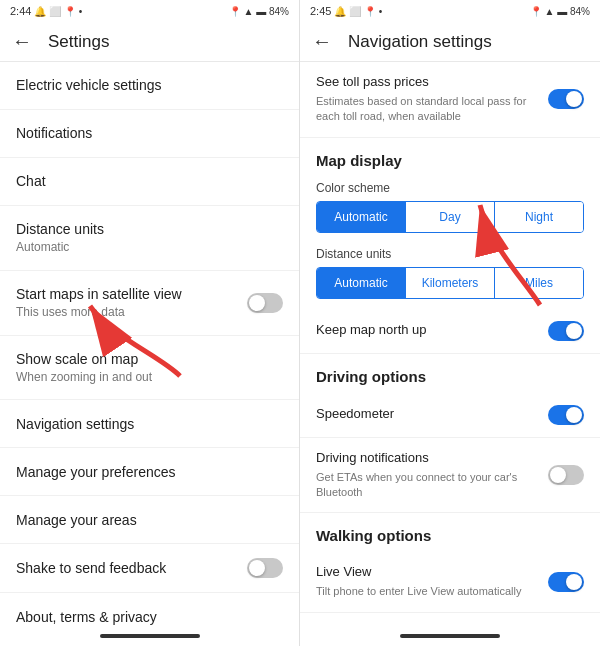 The height and width of the screenshot is (646, 600). What do you see at coordinates (450, 532) in the screenshot?
I see `walking-heading: Walking options` at bounding box center [450, 532].